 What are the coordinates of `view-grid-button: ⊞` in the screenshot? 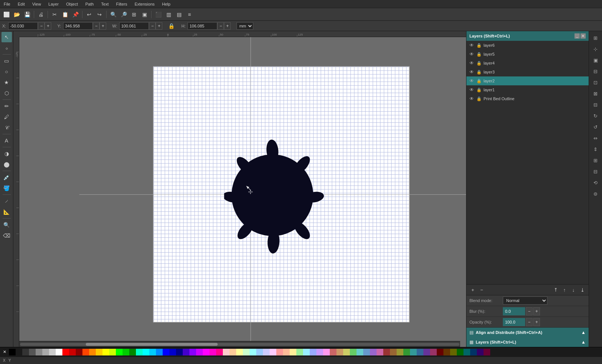 It's located at (596, 160).